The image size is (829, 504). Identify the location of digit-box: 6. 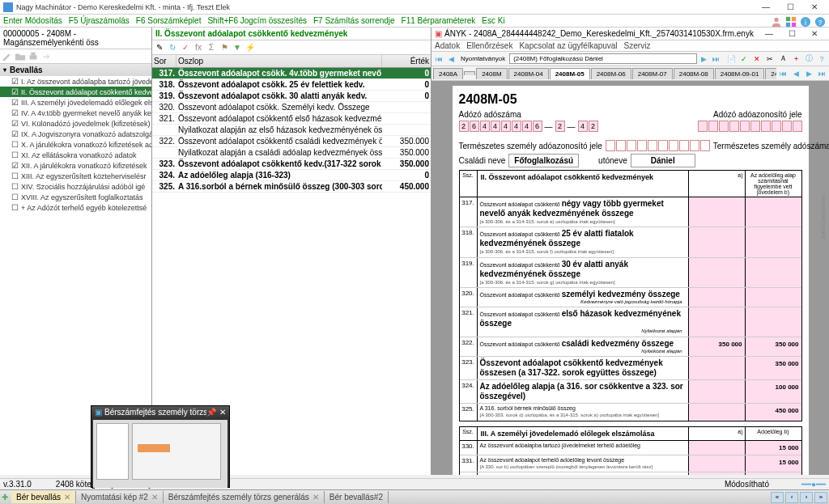
(538, 126).